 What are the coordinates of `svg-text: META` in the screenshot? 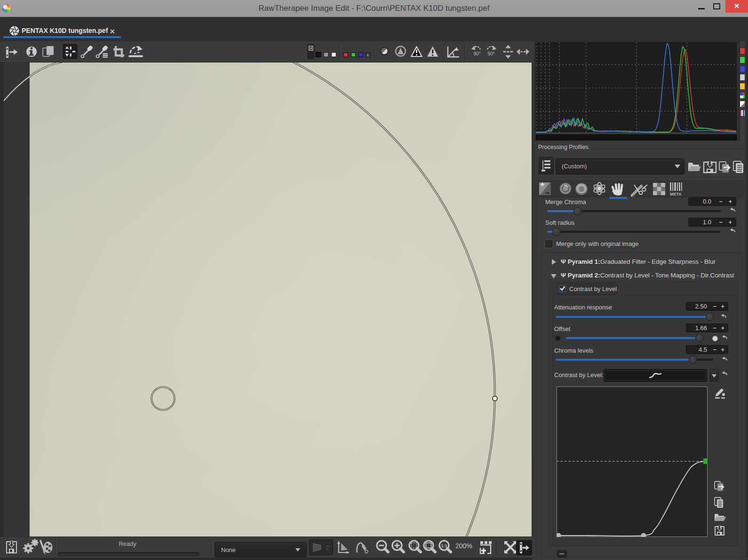 It's located at (676, 194).